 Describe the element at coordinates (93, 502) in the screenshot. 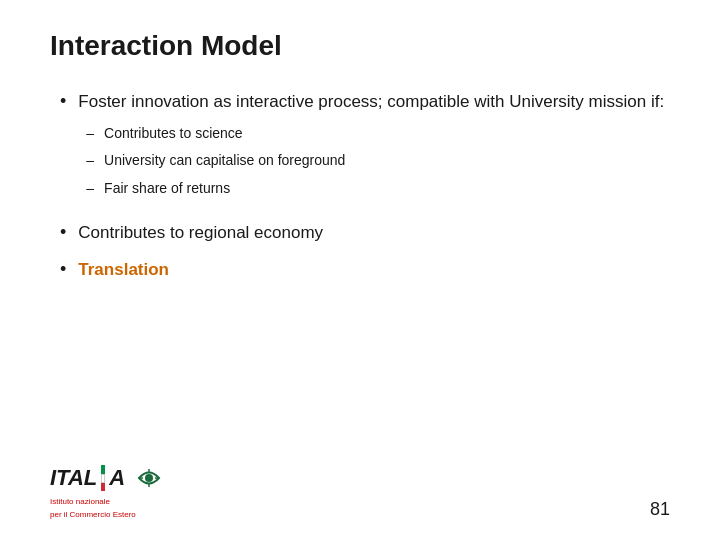

I see `footer-subtitle-line1: Istituto nazionale` at that location.